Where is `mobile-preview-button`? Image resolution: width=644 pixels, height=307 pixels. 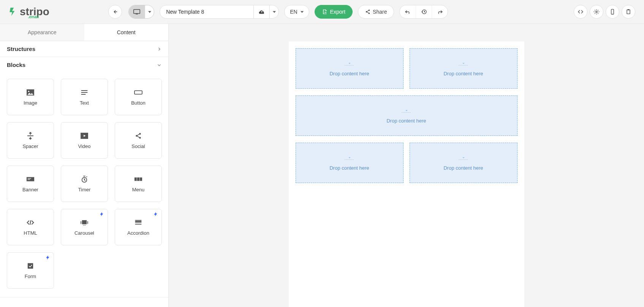 mobile-preview-button is located at coordinates (612, 12).